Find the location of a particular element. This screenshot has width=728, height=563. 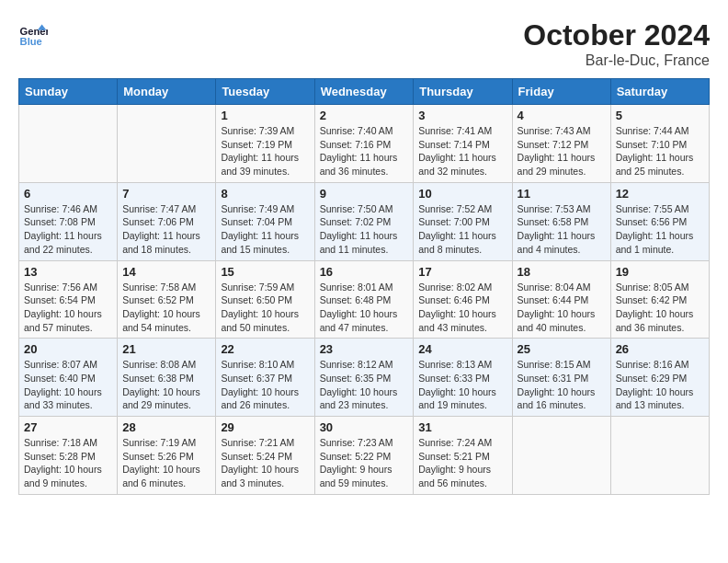

calendar-cell: 3Sunrise: 7:41 AMSunset: 7:14 PMDaylight… is located at coordinates (463, 144).